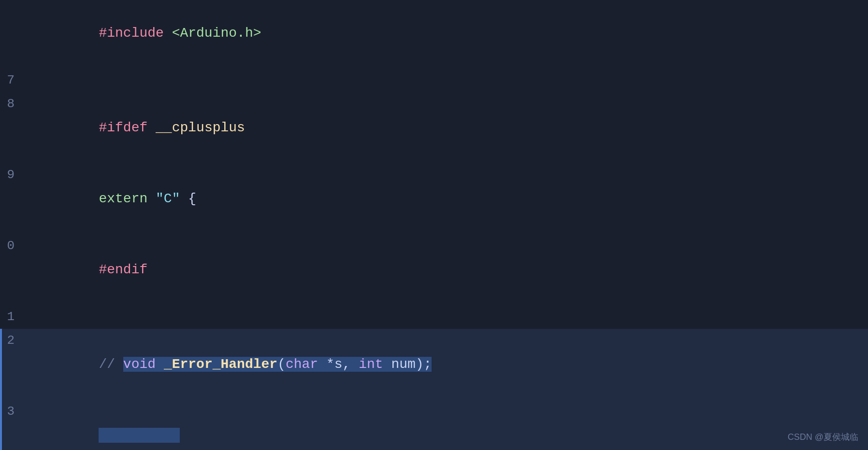 This screenshot has height=450, width=868. I want to click on code-line-7: 7, so click(434, 80).